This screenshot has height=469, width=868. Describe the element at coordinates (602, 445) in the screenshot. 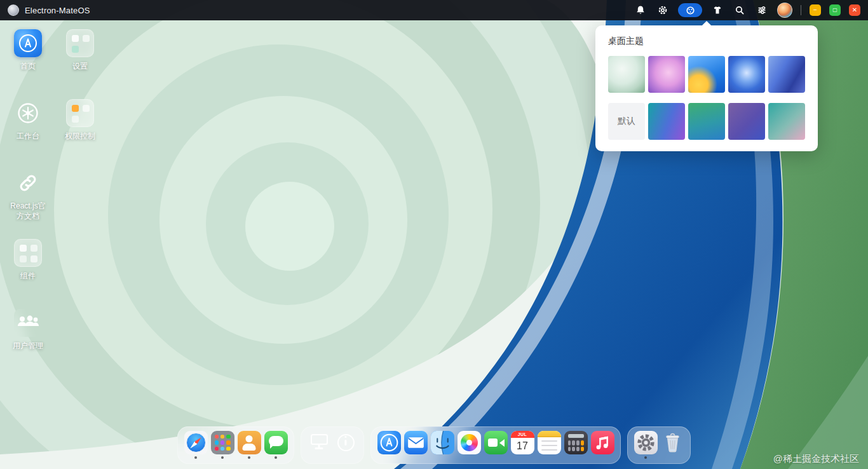

I see `dock-item-music` at that location.